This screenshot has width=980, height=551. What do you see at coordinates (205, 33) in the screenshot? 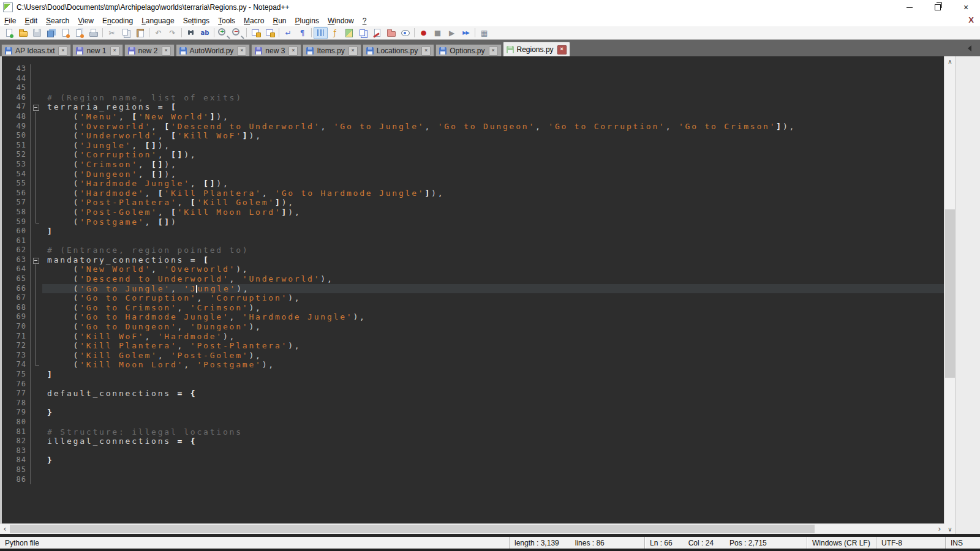
I see `toolbar-replace: ab` at bounding box center [205, 33].